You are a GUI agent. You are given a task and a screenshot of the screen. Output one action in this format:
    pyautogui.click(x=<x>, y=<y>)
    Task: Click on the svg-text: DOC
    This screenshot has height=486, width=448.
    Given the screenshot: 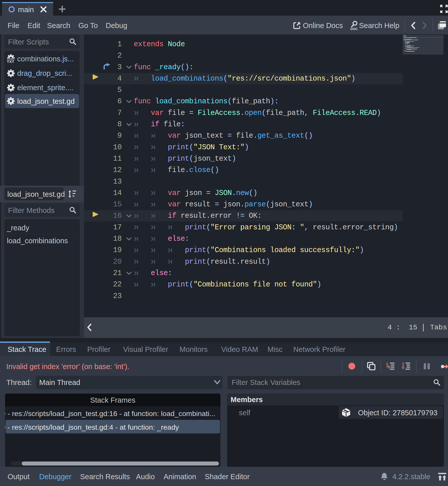 What is the action you would take?
    pyautogui.click(x=354, y=29)
    